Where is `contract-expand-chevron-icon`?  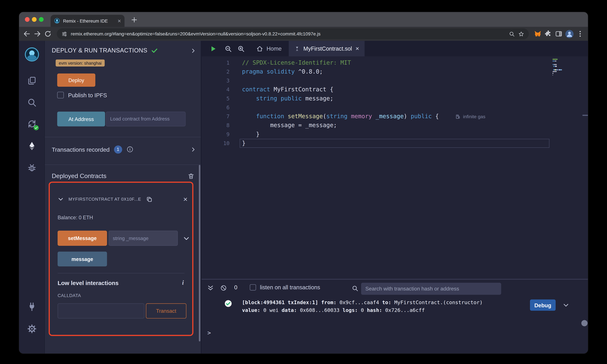
contract-expand-chevron-icon is located at coordinates (61, 199).